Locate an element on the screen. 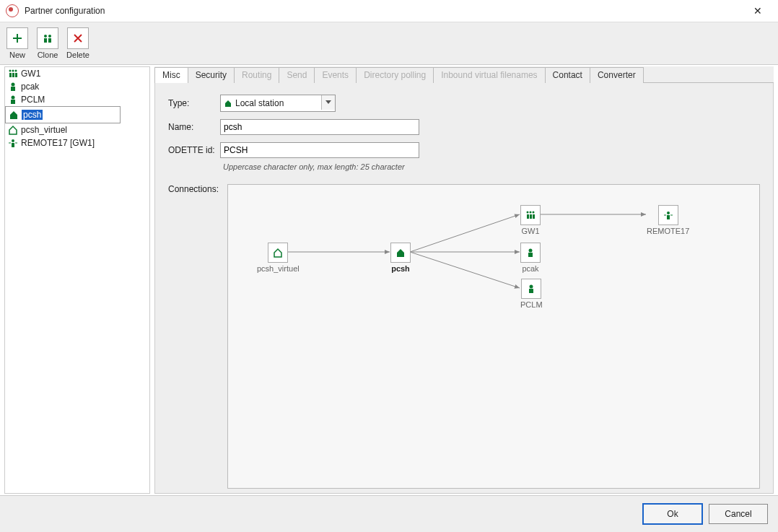  list-item: REMOTE17 [GW1] is located at coordinates (77, 143).